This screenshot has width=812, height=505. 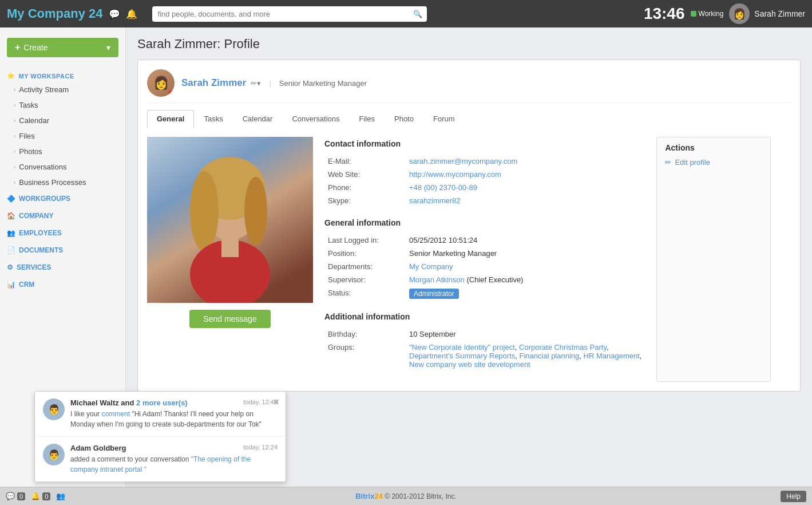 I want to click on supervisor-link: Morgan Atkinson, so click(x=437, y=279).